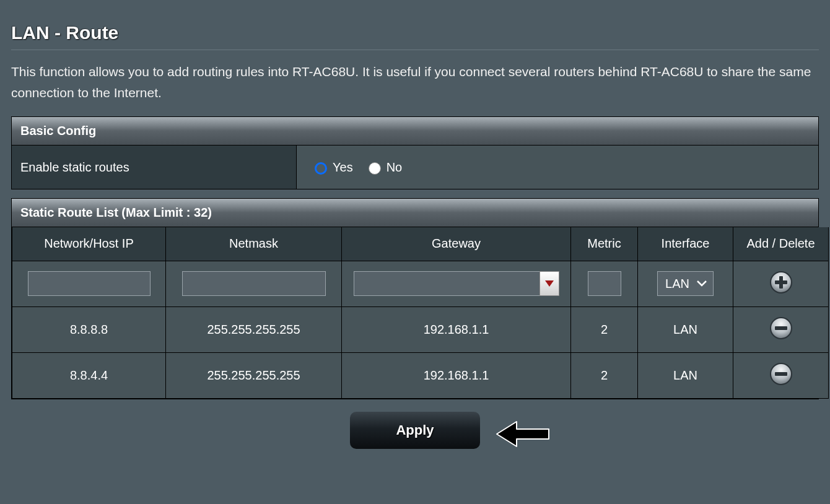 The image size is (830, 504). I want to click on page-description: This function allows you to add routing …, so click(415, 82).